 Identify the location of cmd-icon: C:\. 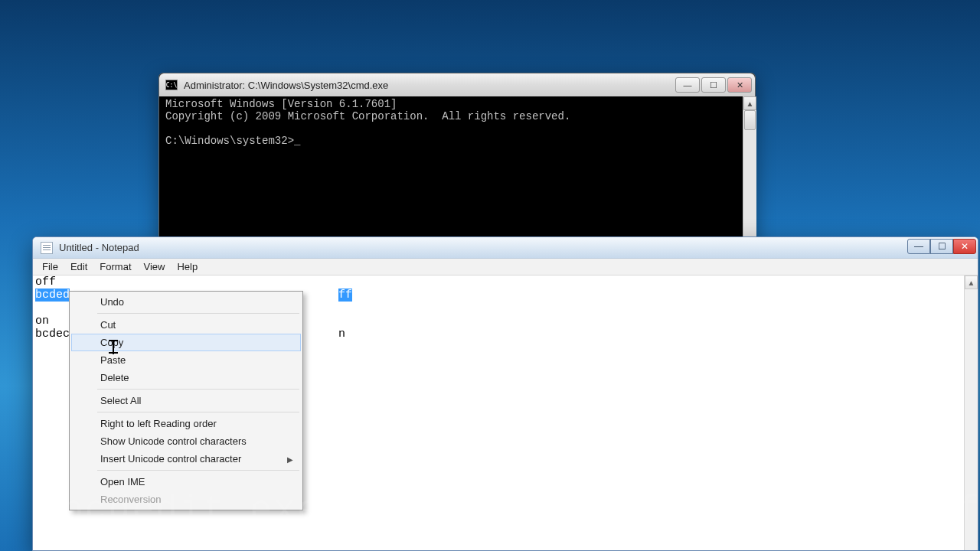
(172, 85).